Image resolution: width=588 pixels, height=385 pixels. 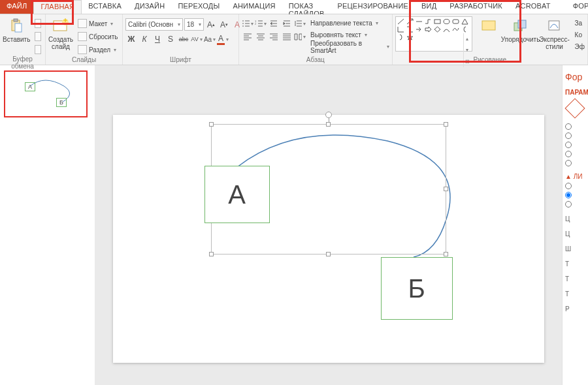 What do you see at coordinates (349, 35) in the screenshot?
I see `align-text-button: Выровнять текст▾` at bounding box center [349, 35].